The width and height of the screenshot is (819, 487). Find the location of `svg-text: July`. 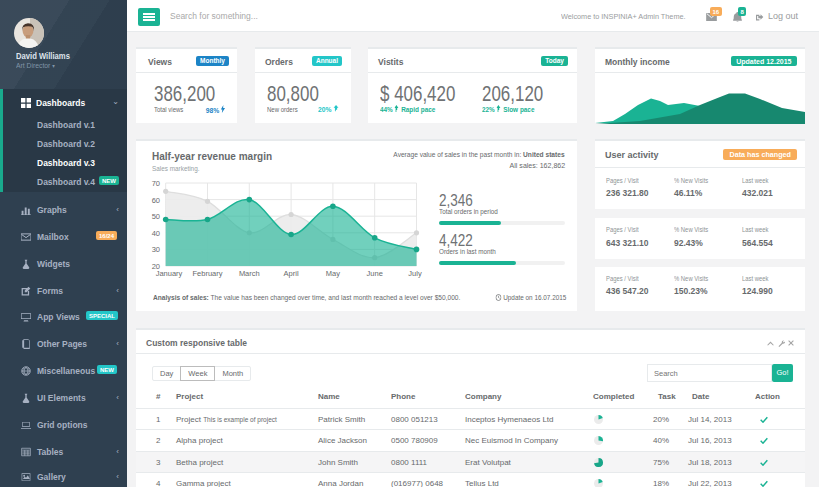

svg-text: July is located at coordinates (415, 274).